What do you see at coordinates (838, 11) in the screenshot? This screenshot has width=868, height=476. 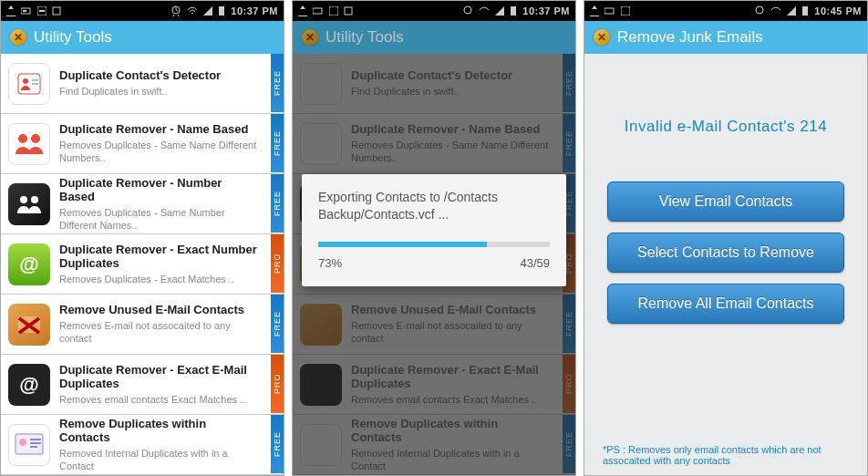 I see `status-time: 10:45 PM` at bounding box center [838, 11].